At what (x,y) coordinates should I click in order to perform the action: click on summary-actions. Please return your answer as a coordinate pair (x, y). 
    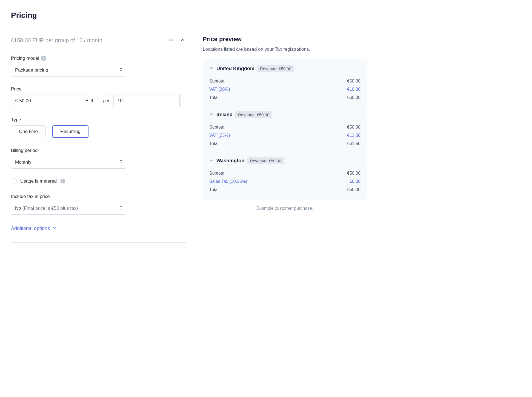
    Looking at the image, I should click on (177, 41).